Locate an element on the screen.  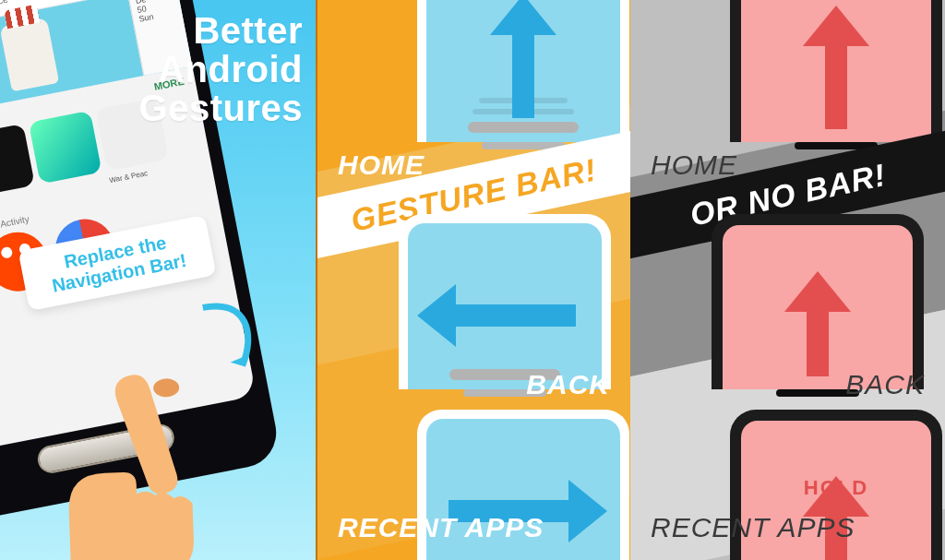
headline: Better Android Gestures is located at coordinates (220, 69).